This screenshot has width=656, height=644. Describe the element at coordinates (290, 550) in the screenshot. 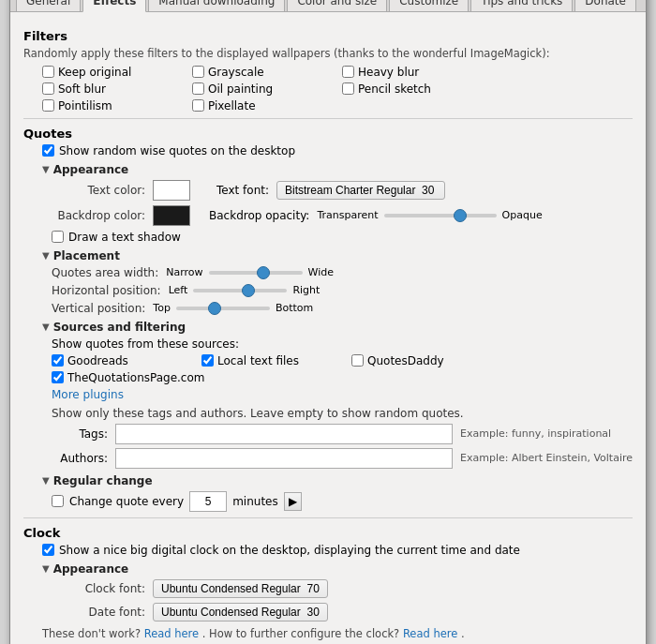

I see `clock-show-label: Show a nice big digital clock on the des…` at that location.